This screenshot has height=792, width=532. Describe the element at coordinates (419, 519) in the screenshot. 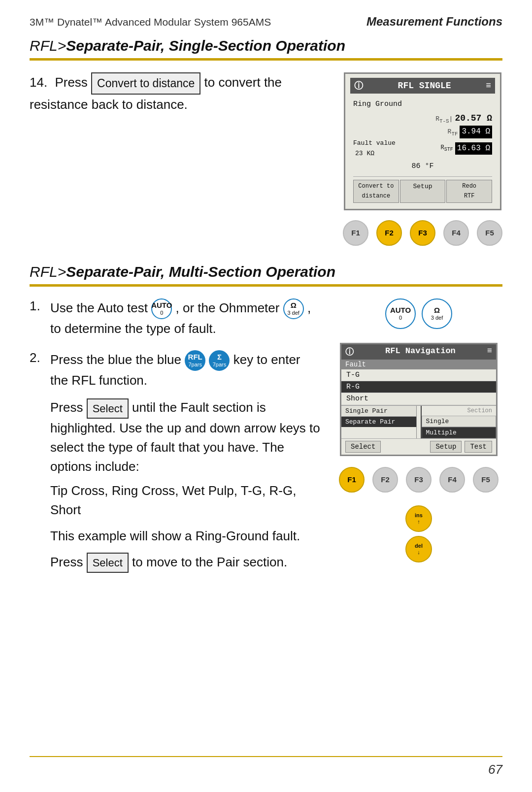

I see `ins-up-key: ins↑` at that location.